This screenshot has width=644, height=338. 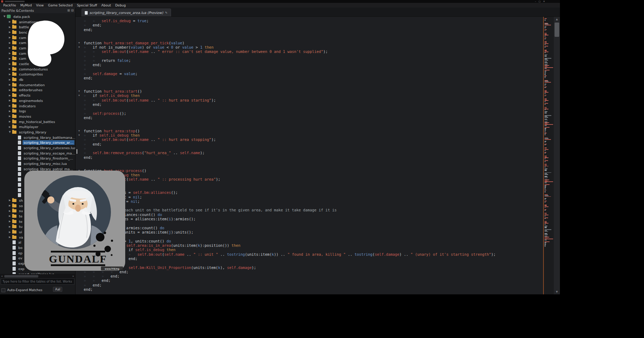 I want to click on tree-horizontal-scrollbar: ◂ ▸, so click(x=38, y=276).